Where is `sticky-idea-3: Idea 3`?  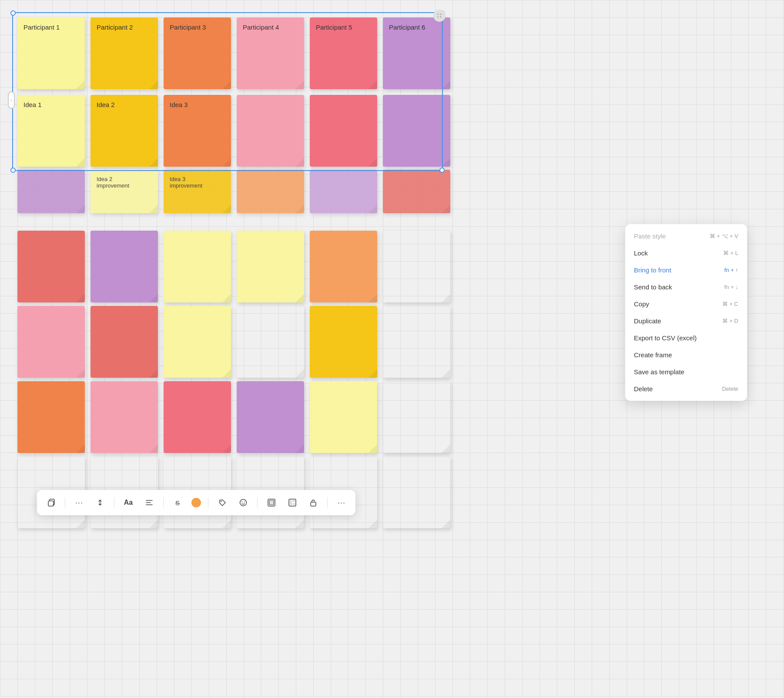 sticky-idea-3: Idea 3 is located at coordinates (198, 131).